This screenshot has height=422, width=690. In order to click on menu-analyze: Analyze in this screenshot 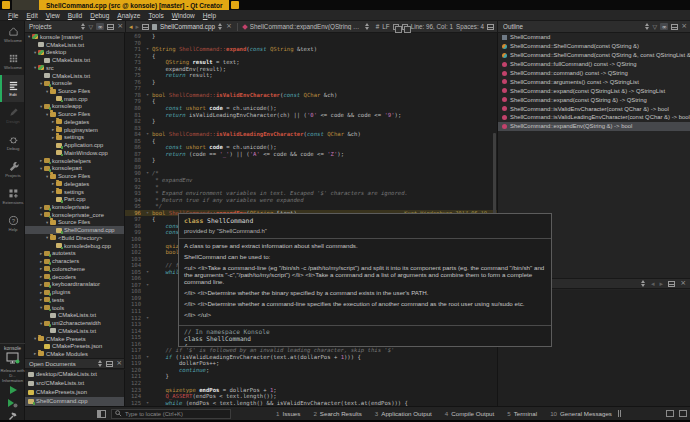, I will do `click(128, 16)`.